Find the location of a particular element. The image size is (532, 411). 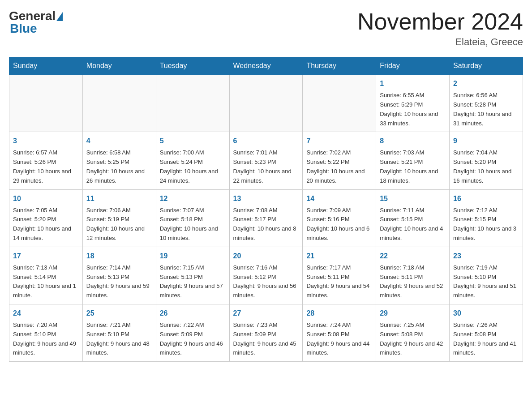

cell-content: Sunrise: 7:07 AMSunset: 5:18 PMDaylight:… is located at coordinates (193, 225).